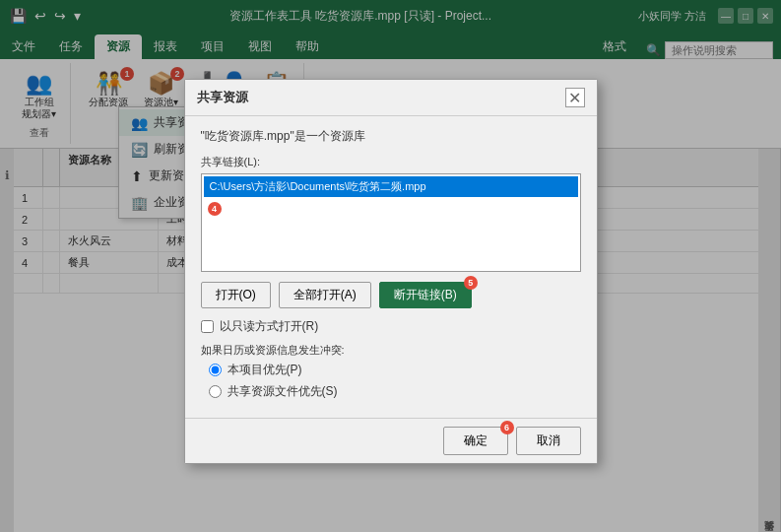  Describe the element at coordinates (223, 98) in the screenshot. I see `modal-title: 共享资源` at that location.